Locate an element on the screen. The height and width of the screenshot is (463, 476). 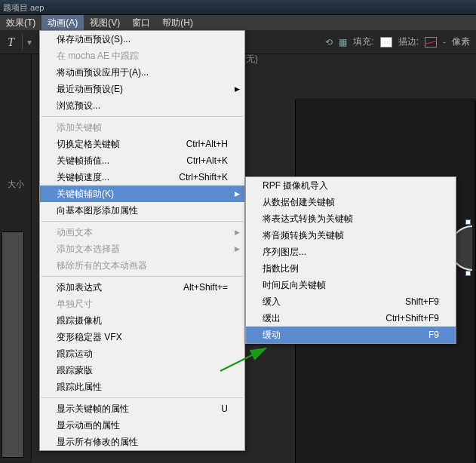
animation-menu-item: 保存动画预设(S)... is located at coordinates (142, 39).